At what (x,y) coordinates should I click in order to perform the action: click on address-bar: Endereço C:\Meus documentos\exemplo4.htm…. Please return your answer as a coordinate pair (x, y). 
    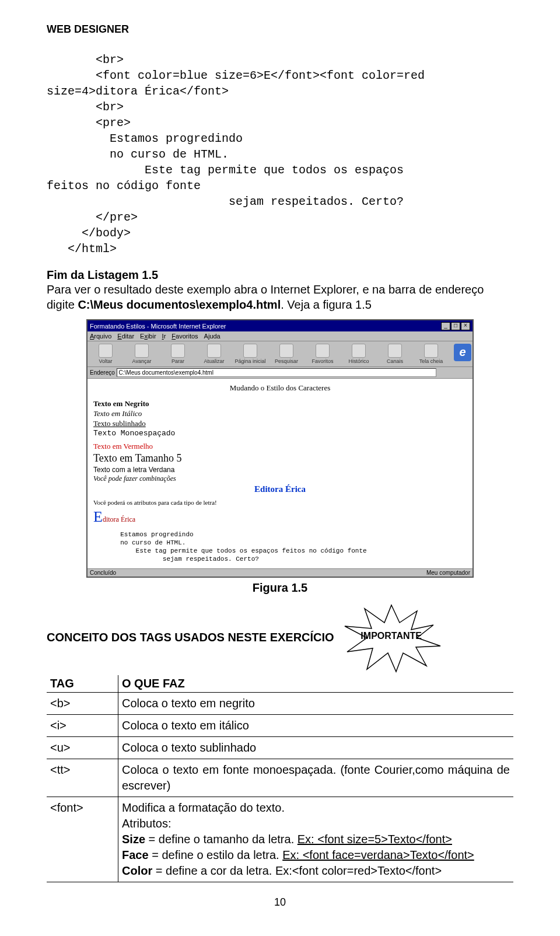
    Looking at the image, I should click on (280, 373).